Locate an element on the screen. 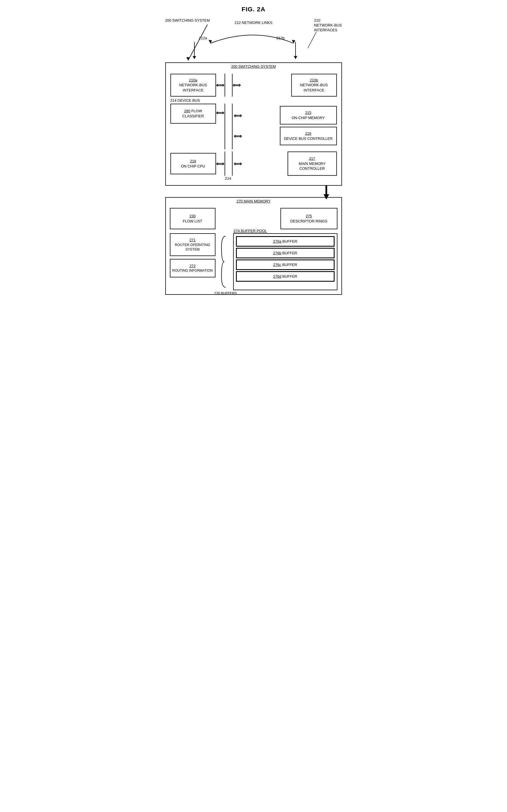 This screenshot has height=812, width=507. block-272: 272 ROUTING INFORMATION is located at coordinates (193, 268).